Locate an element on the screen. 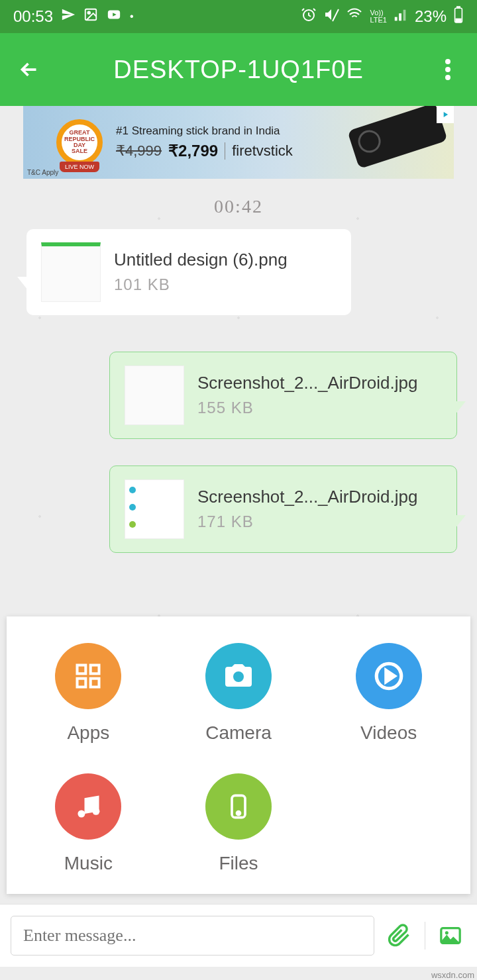 The width and height of the screenshot is (477, 980). battery-percent: 23% is located at coordinates (431, 17).